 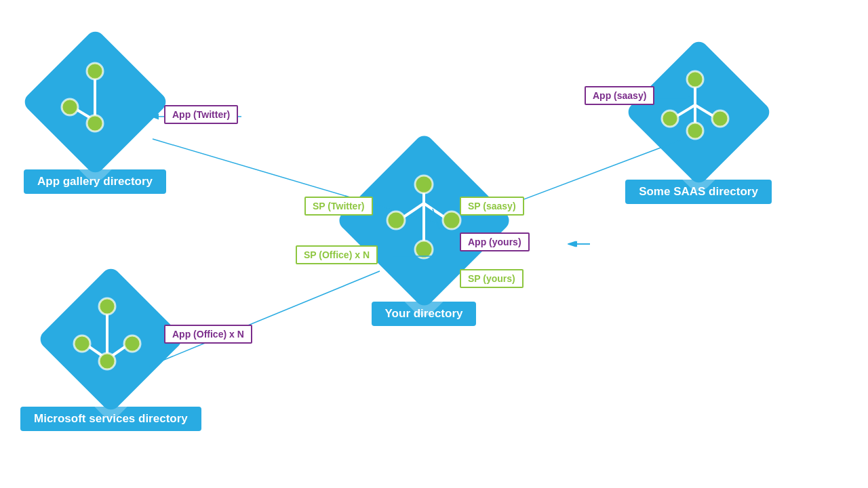 I want to click on sp-office-box: SP (Office) x N, so click(x=336, y=255).